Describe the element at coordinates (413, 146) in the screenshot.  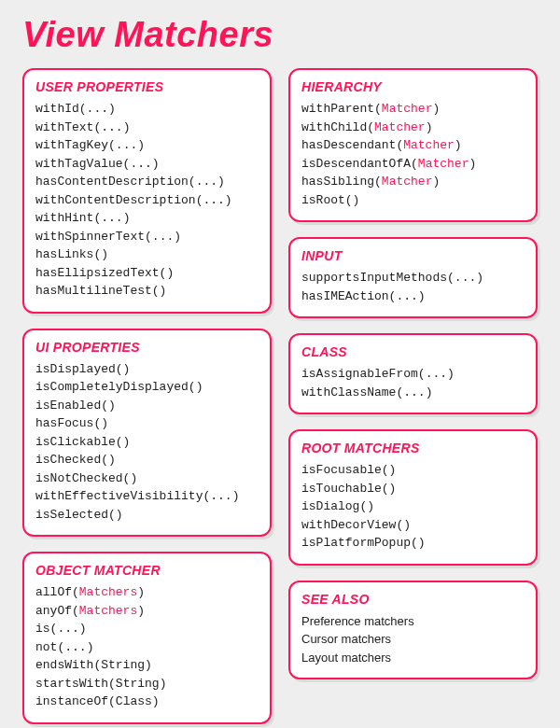
I see `card-hierarchy: HIERARCHYwithParent(Matcher)withChild(Ma…` at that location.